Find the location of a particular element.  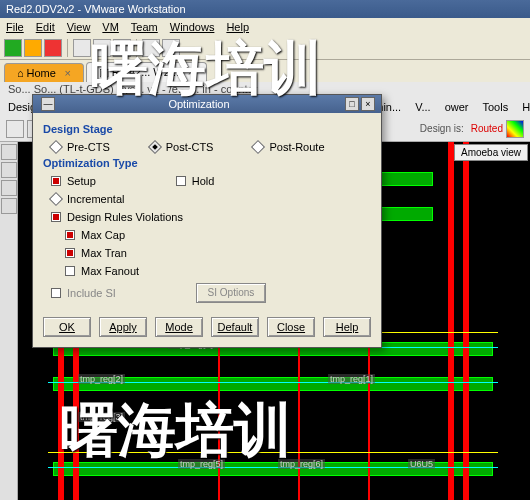

move-tool-icon is located at coordinates (9, 170).